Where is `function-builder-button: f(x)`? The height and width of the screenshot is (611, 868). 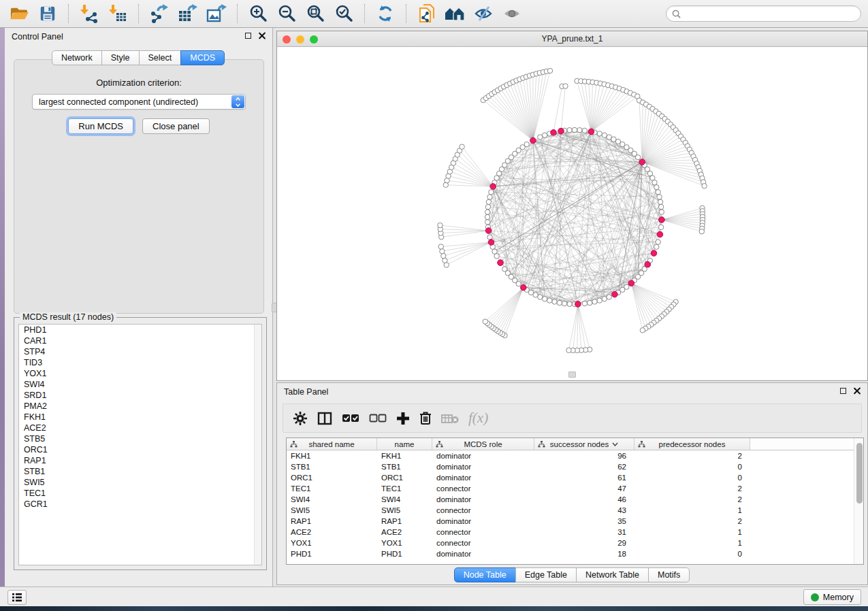
function-builder-button: f(x) is located at coordinates (478, 418).